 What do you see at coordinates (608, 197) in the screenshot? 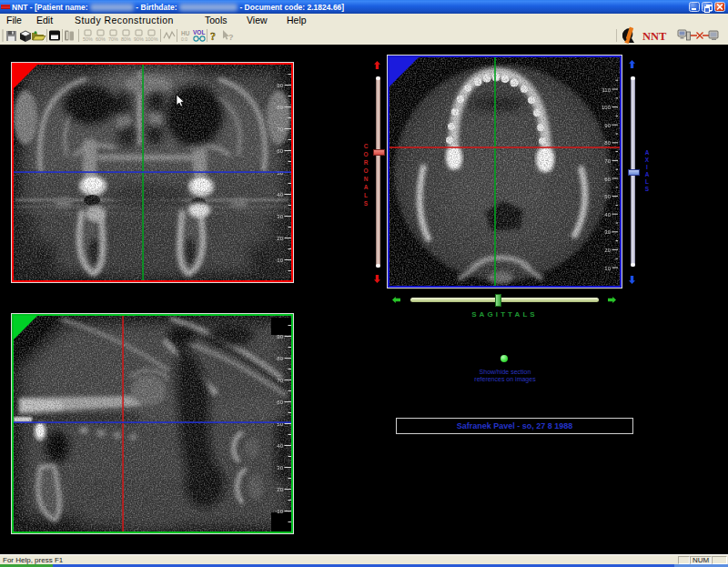
I see `svg-text: 50` at bounding box center [608, 197].